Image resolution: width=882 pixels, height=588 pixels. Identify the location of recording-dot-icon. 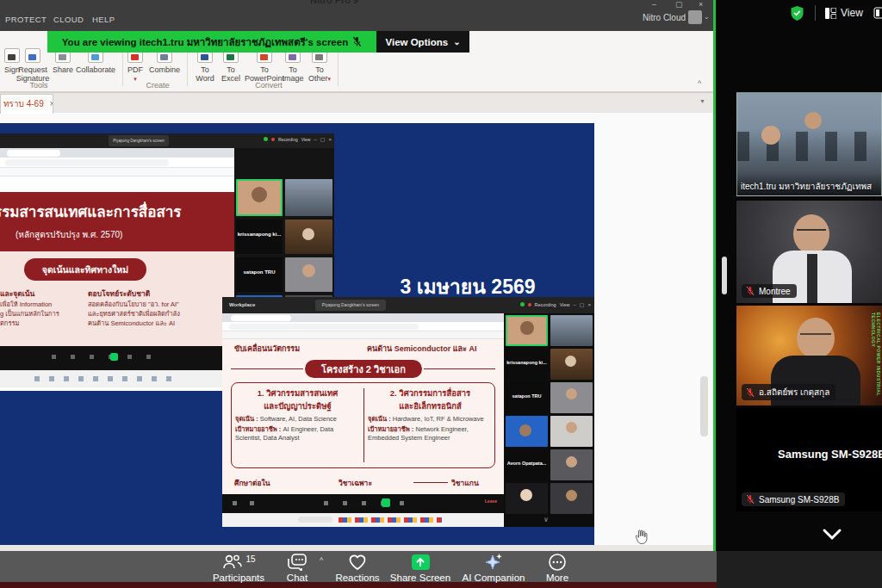
(273, 139).